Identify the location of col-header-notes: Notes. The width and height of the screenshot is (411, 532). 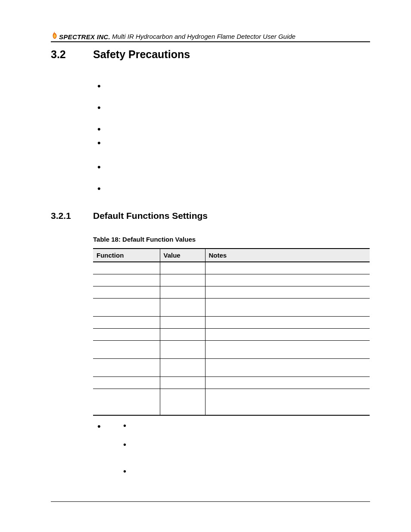
(287, 255).